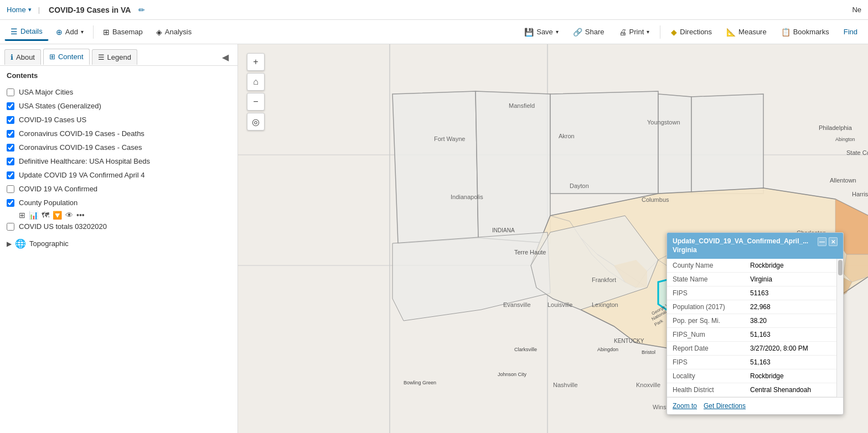 This screenshot has height=433, width=868. I want to click on home-map-icon: ⌂, so click(256, 82).